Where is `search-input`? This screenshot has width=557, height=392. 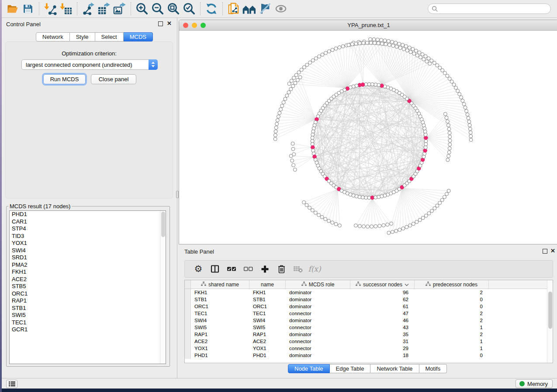
search-input is located at coordinates (495, 9).